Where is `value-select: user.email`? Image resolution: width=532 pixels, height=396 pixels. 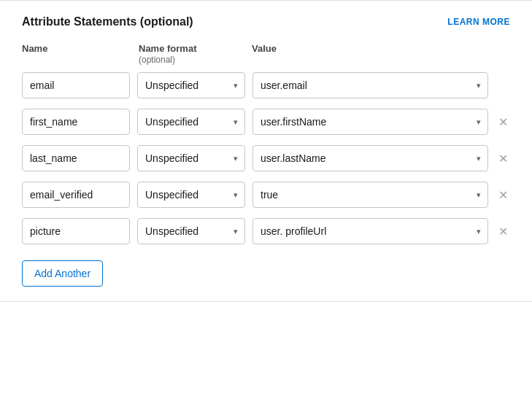
value-select: user.email is located at coordinates (371, 85).